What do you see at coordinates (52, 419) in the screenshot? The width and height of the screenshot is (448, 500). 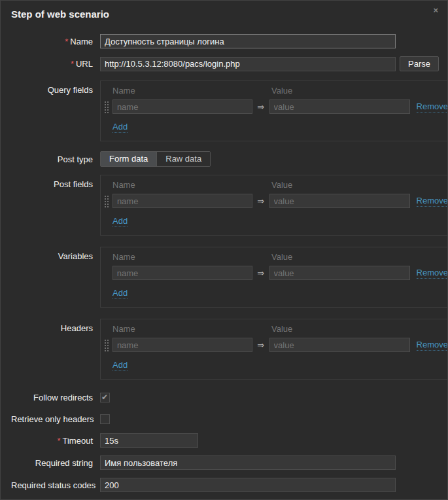 I see `retrieve-only-headers-label: Retrieve only headers` at bounding box center [52, 419].